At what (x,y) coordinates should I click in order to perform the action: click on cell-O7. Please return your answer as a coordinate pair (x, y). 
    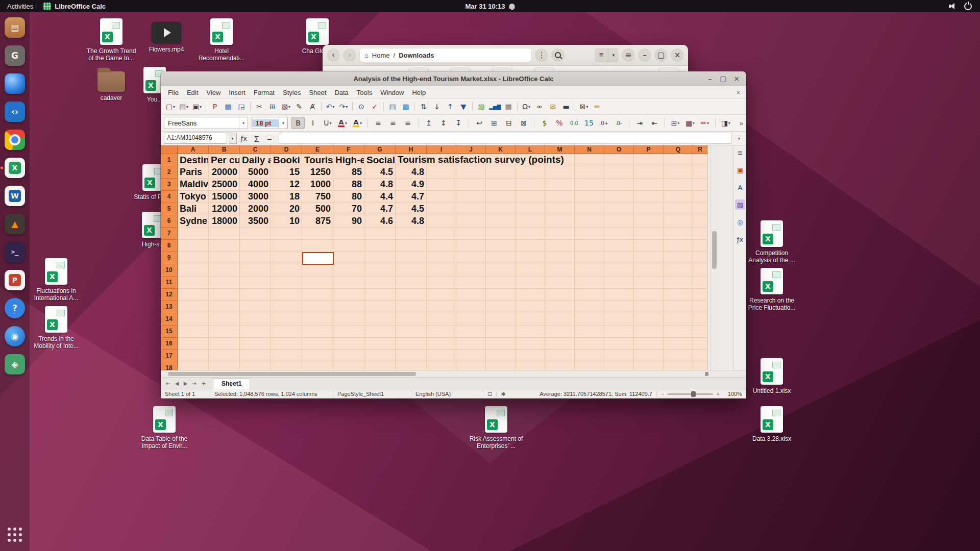
    Looking at the image, I should click on (619, 234).